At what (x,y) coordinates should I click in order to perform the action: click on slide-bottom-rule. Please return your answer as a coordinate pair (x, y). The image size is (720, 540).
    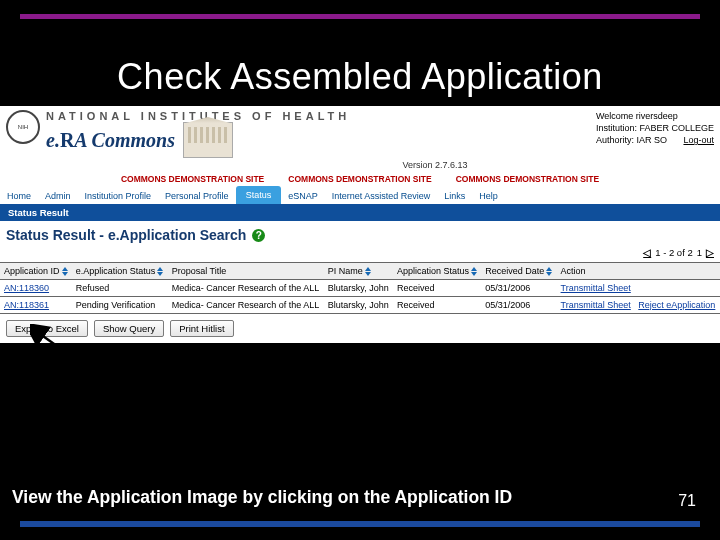
    Looking at the image, I should click on (360, 524).